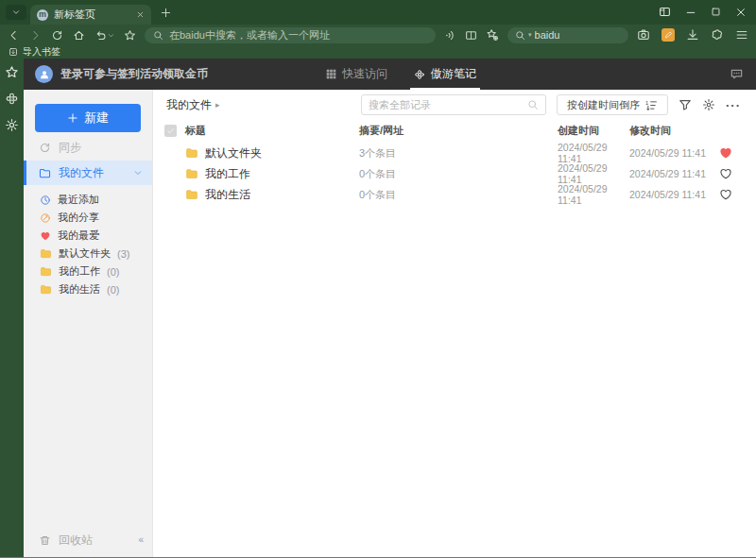 Image resolution: width=756 pixels, height=558 pixels. Describe the element at coordinates (42, 52) in the screenshot. I see `import-bookmarks-button: 导入书签` at that location.